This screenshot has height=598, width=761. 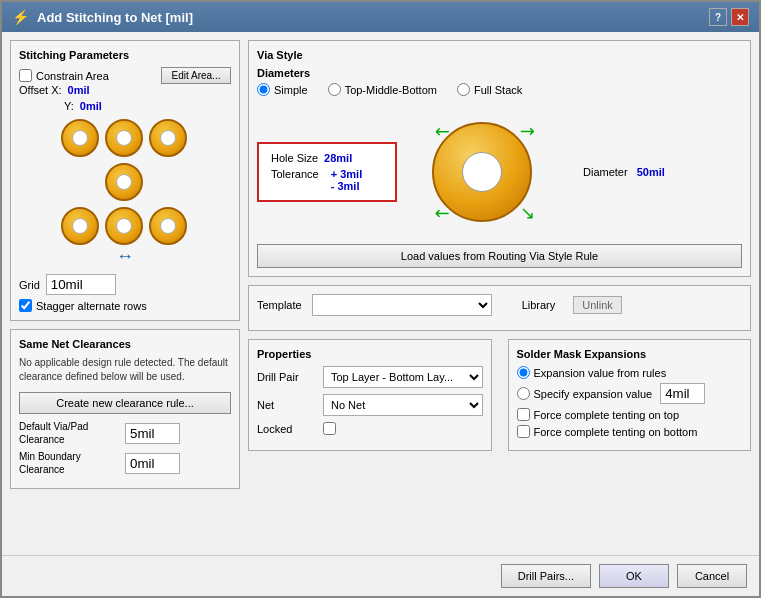 I want to click on stitching-params-group: Stitching Parameters Constrain Area Edit…, so click(x=125, y=180).